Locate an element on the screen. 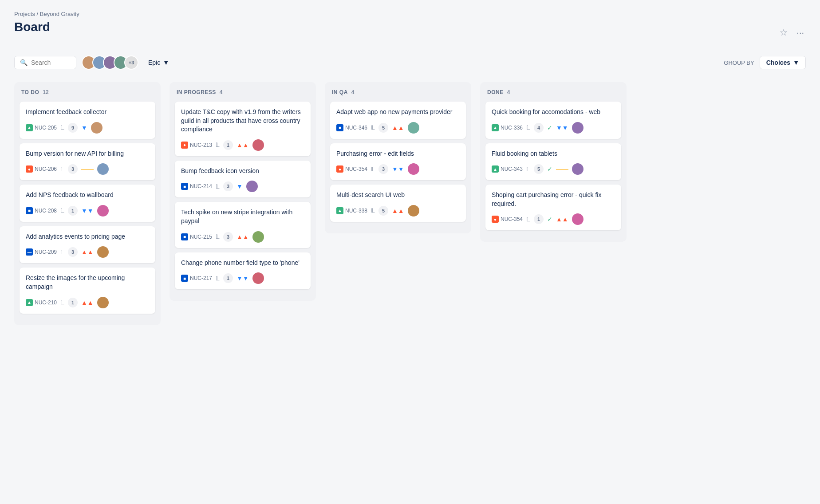 The width and height of the screenshot is (820, 504). card-footer: ■ NUC-217 𝕃 1 ▼▼ is located at coordinates (243, 278).